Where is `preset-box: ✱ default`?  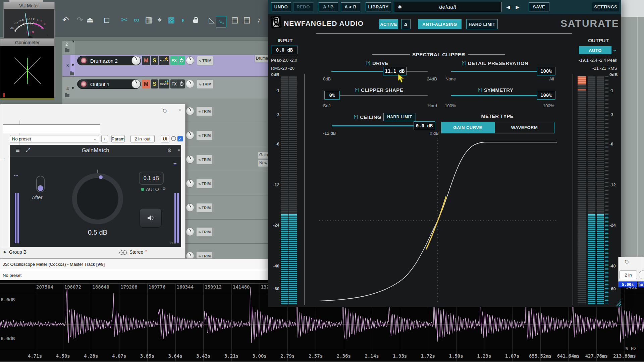
preset-box: ✱ default is located at coordinates (448, 7).